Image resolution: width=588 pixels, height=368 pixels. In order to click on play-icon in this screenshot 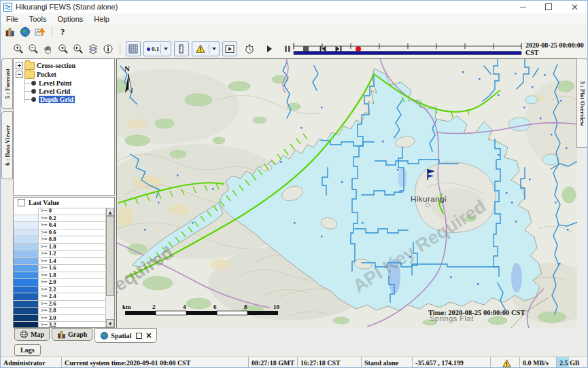, I will do `click(269, 49)`.